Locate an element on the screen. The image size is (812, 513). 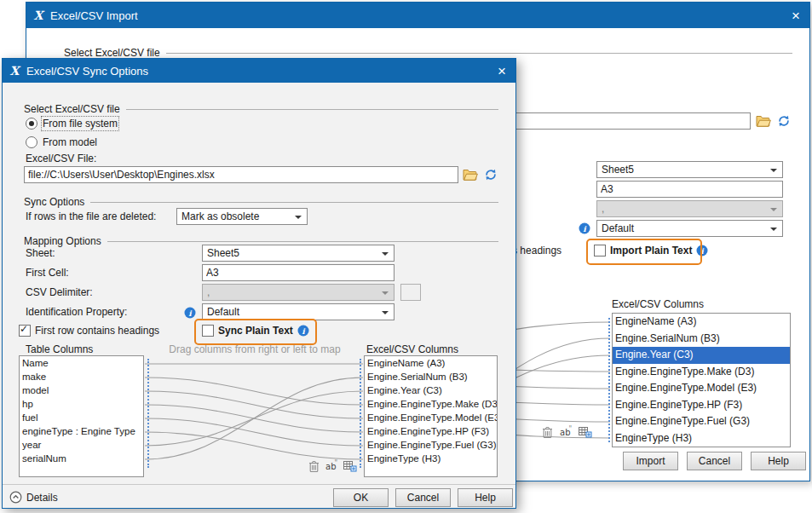
list-item: year is located at coordinates (82, 445).